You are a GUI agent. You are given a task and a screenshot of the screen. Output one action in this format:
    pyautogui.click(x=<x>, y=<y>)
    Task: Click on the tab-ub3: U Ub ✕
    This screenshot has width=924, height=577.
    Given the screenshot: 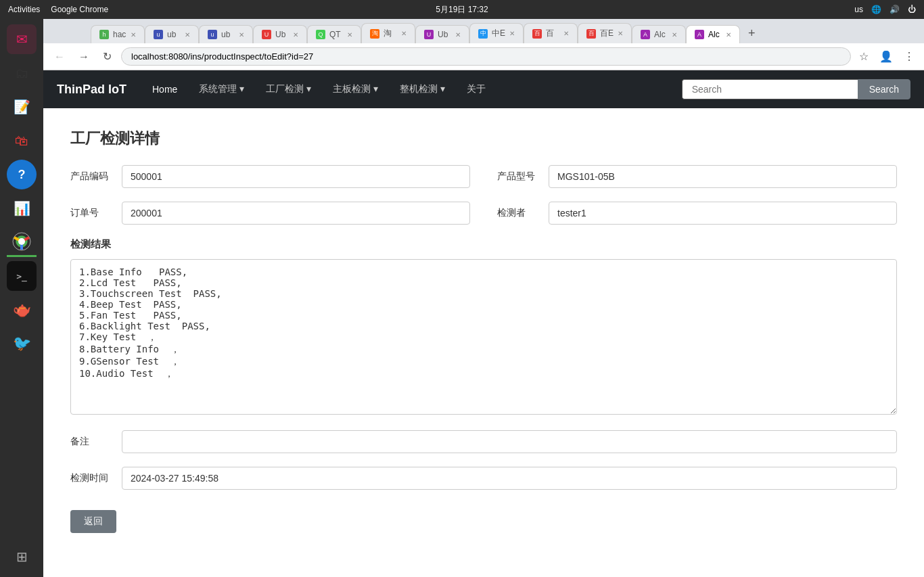 What is the action you would take?
    pyautogui.click(x=280, y=34)
    